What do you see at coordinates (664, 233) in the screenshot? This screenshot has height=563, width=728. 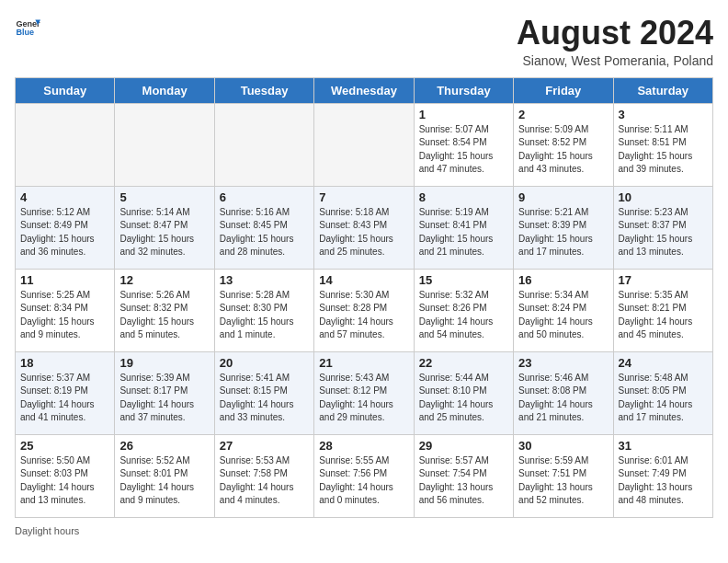 I see `day-info: Sunrise: 5:23 AMSunset: 8:37 PMDaylight:…` at bounding box center [664, 233].